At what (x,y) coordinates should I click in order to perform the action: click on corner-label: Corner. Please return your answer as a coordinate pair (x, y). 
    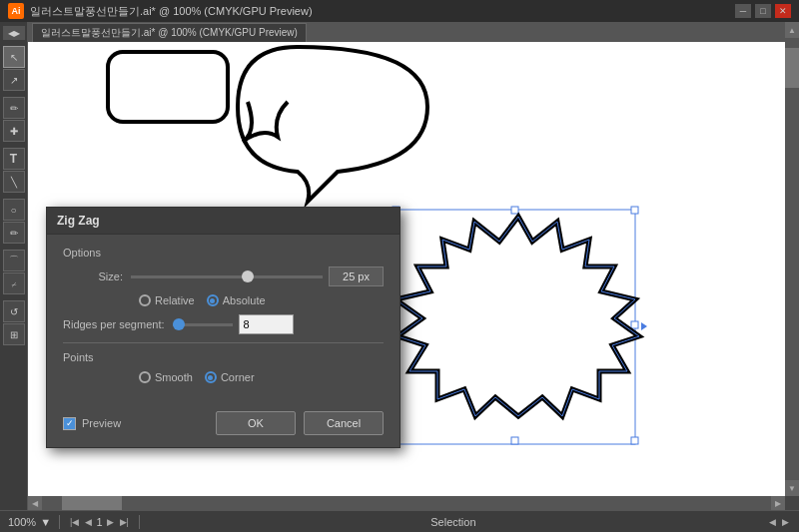
    Looking at the image, I should click on (238, 377).